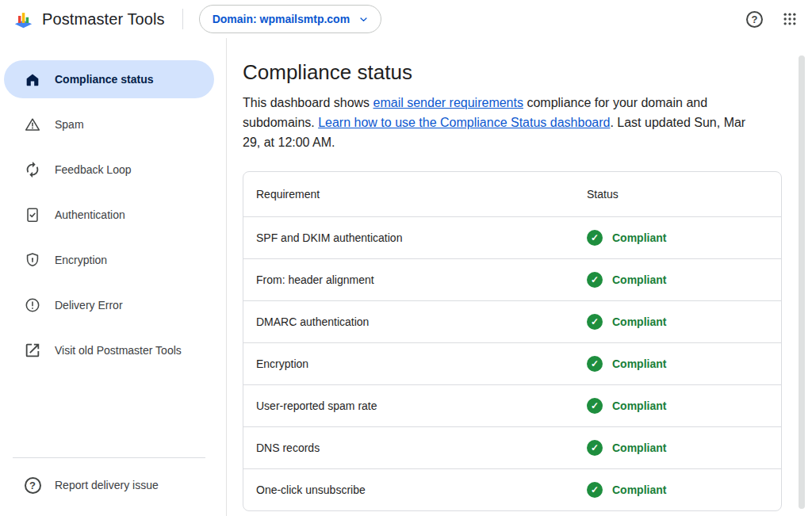  Describe the element at coordinates (422, 322) in the screenshot. I see `requirement-cell: DMARC authentication` at that location.